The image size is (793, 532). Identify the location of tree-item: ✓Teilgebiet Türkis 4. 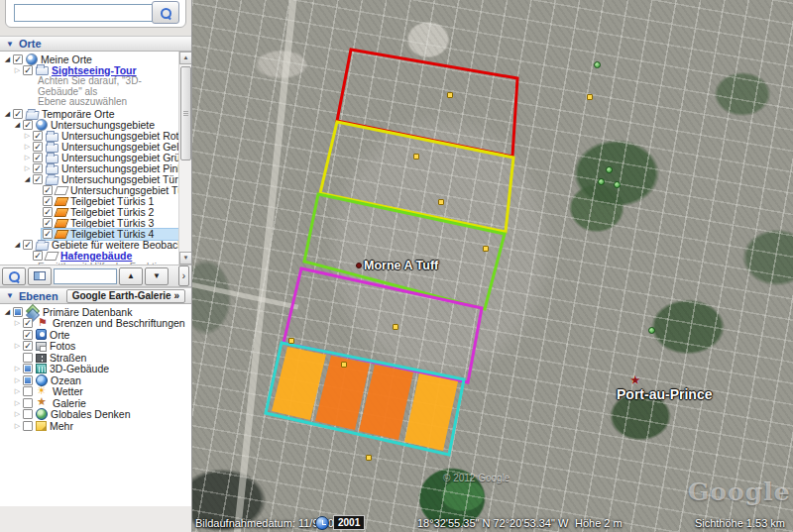
(89, 234).